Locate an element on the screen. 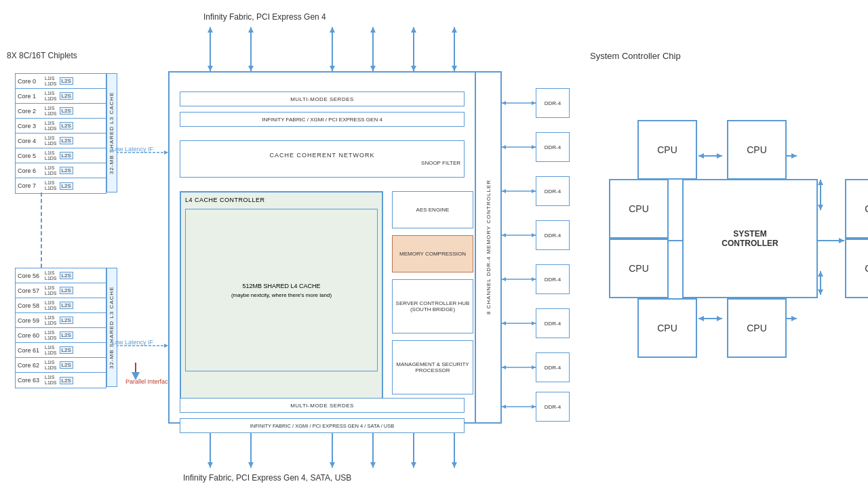  cpu-mid-right-2: CPU is located at coordinates (856, 268).